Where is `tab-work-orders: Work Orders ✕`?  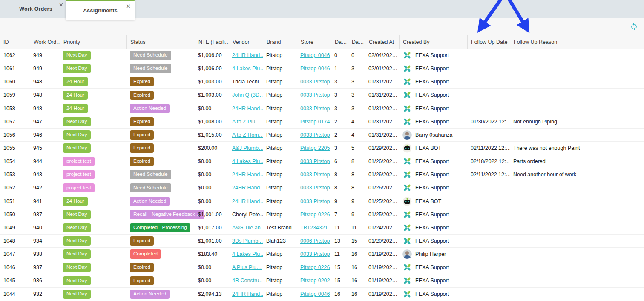 tab-work-orders: Work Orders ✕ is located at coordinates (36, 9).